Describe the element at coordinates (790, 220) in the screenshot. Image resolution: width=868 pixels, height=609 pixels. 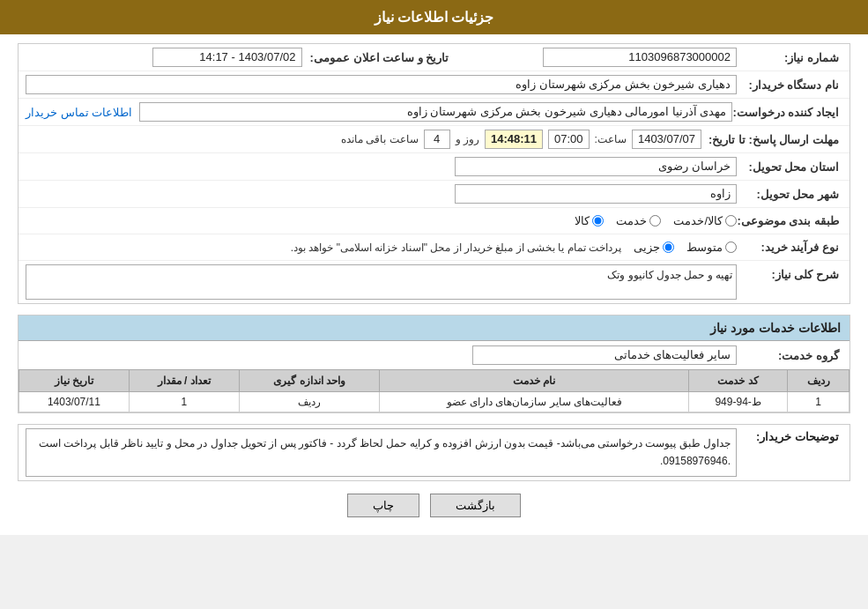
I see `category-label: طبقه بندی موضوعی:` at that location.